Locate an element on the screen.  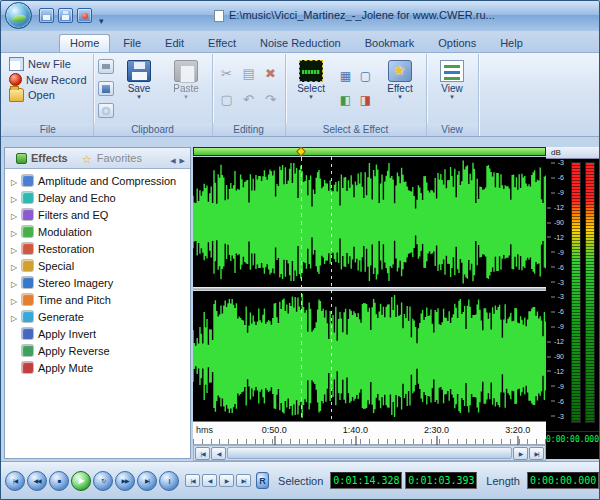
redo-icon: ↷ is located at coordinates (270, 100).